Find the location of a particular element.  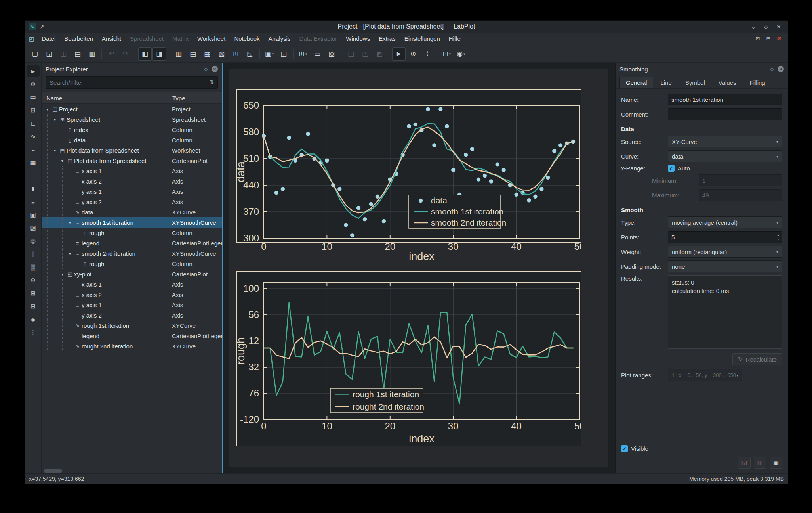

auto-checkbox: ✓ is located at coordinates (671, 168).